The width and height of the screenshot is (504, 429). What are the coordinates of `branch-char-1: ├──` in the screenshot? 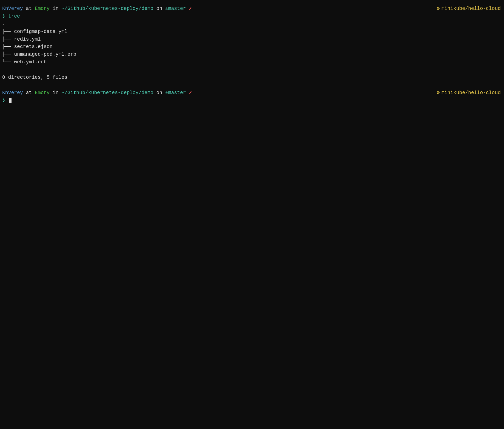 It's located at (8, 32).